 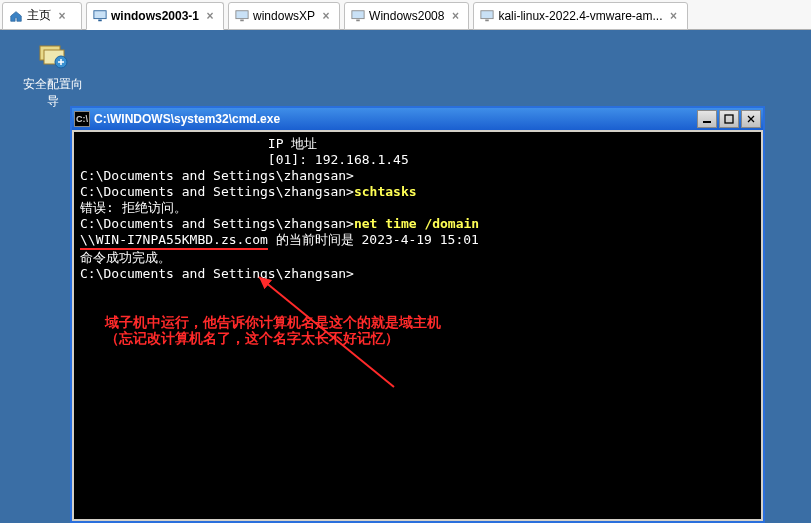 I want to click on maximize-button, so click(x=729, y=119).